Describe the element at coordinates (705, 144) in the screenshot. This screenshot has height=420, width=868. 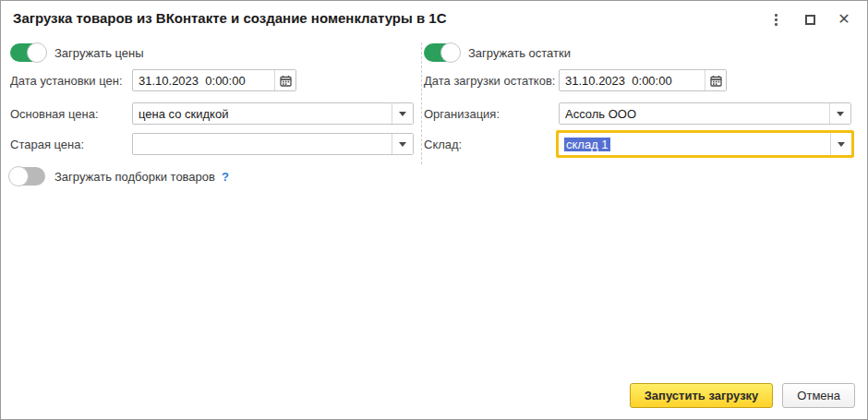
I see `warehouse-focus-ring: склад 1` at that location.